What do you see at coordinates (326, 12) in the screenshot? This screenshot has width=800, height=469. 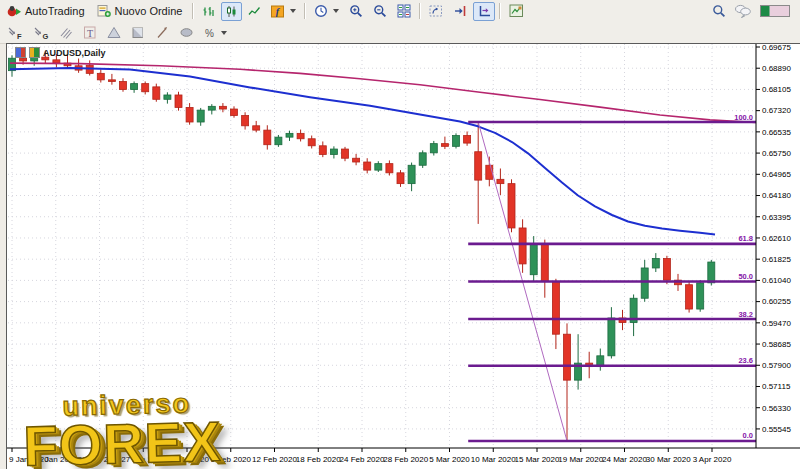 I see `timeframes-button` at bounding box center [326, 12].